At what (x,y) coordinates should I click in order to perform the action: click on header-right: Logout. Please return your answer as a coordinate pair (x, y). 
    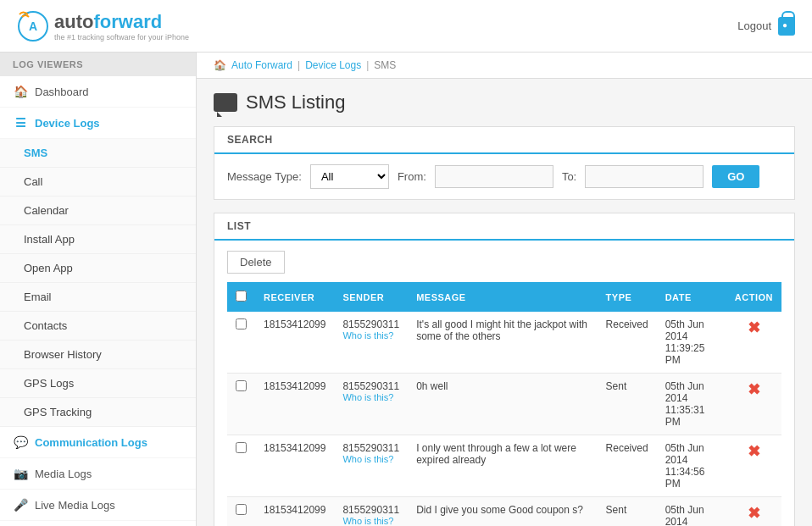
    Looking at the image, I should click on (766, 26).